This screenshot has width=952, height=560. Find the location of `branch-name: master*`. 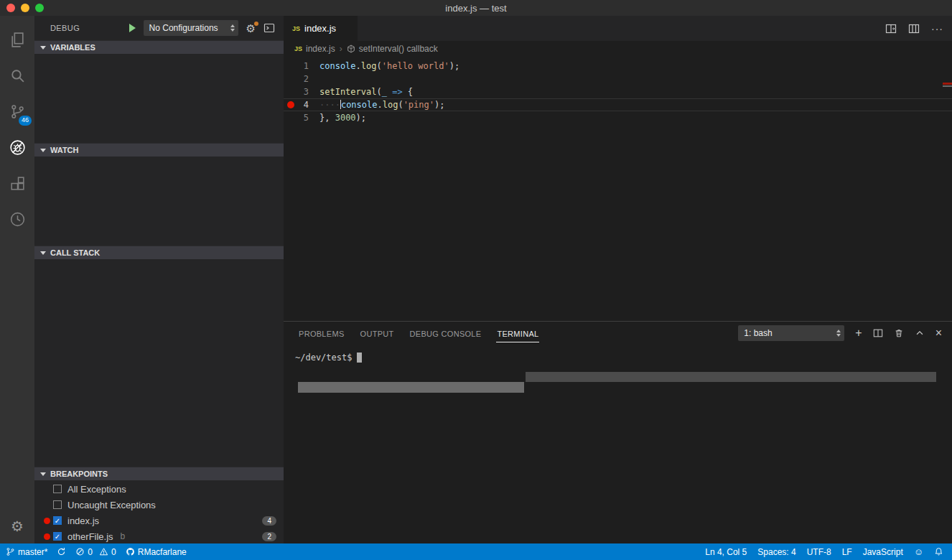

branch-name: master* is located at coordinates (33, 552).